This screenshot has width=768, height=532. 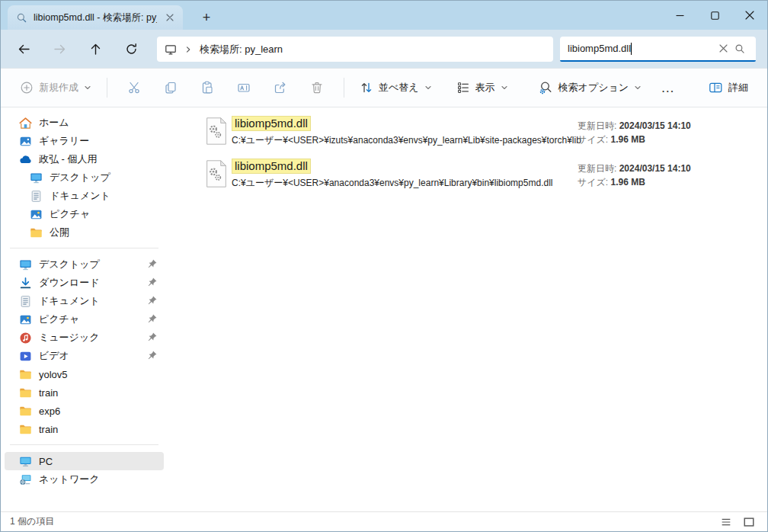 I want to click on sidebar-item-yolov5: yolov5, so click(x=84, y=374).